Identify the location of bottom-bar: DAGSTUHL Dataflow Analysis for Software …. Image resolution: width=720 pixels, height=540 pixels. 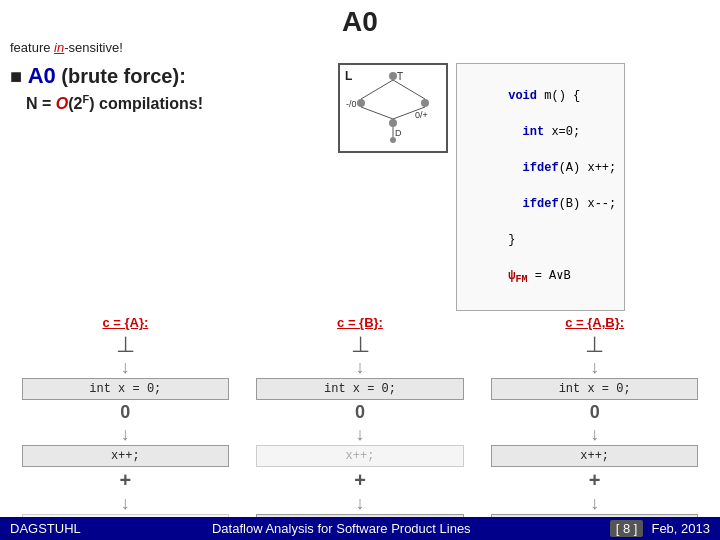
(360, 528).